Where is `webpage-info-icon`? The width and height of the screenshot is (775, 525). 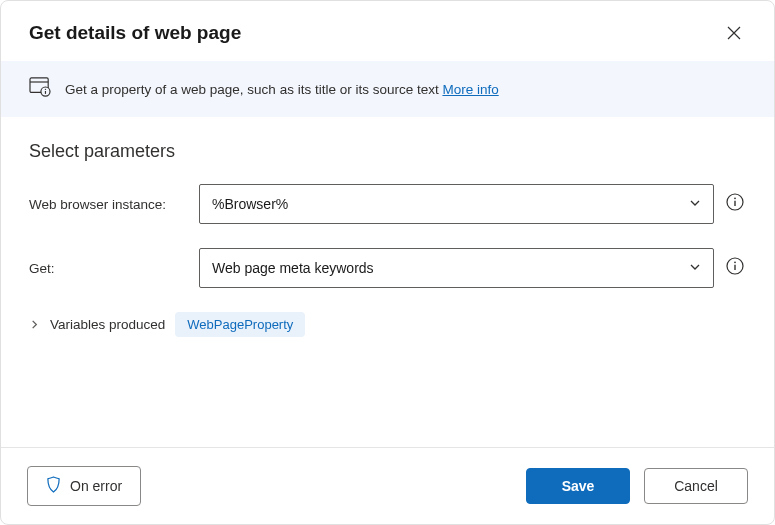
webpage-info-icon is located at coordinates (40, 89).